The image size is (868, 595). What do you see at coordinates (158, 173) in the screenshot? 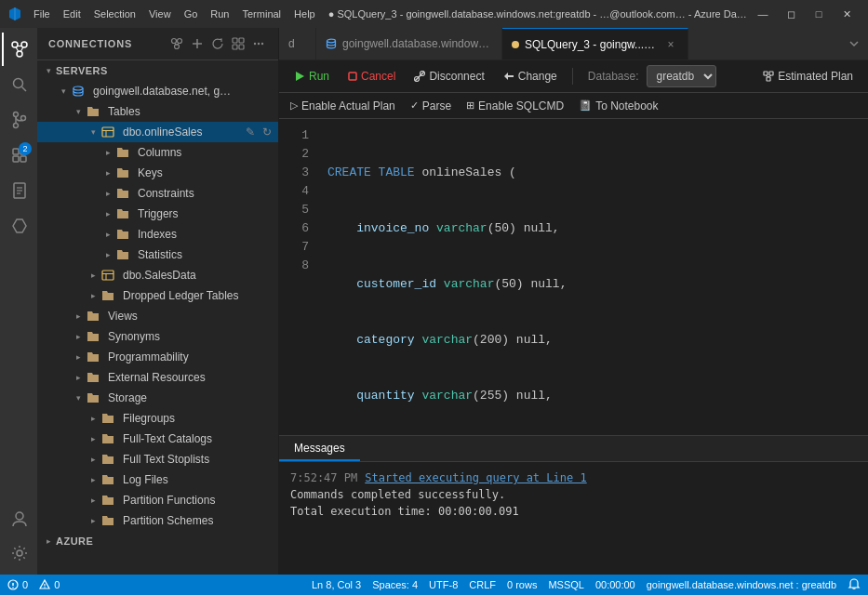
I see `keys-item: Keys` at bounding box center [158, 173].